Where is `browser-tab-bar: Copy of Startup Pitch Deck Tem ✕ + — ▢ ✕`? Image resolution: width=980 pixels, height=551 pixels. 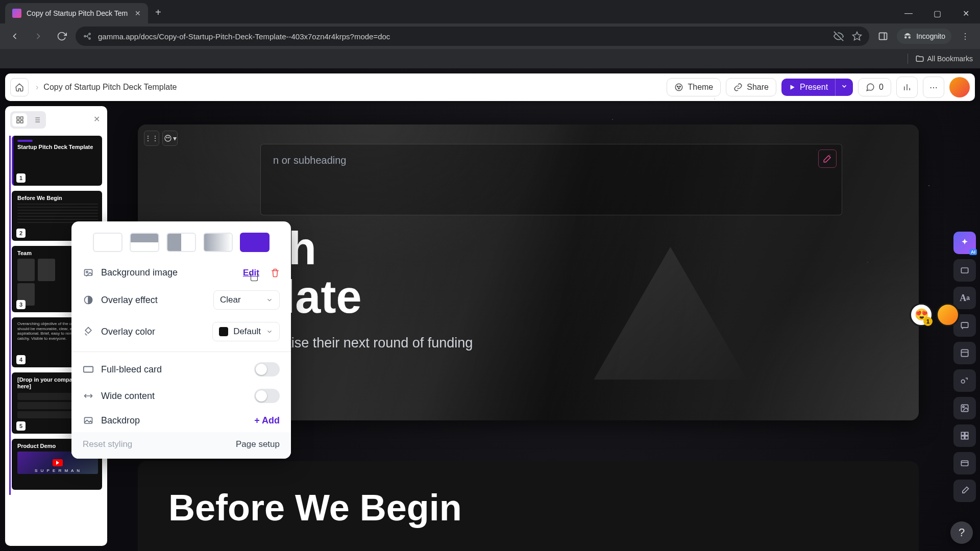
browser-tab-bar: Copy of Startup Pitch Deck Tem ✕ + — ▢ ✕ is located at coordinates (490, 12).